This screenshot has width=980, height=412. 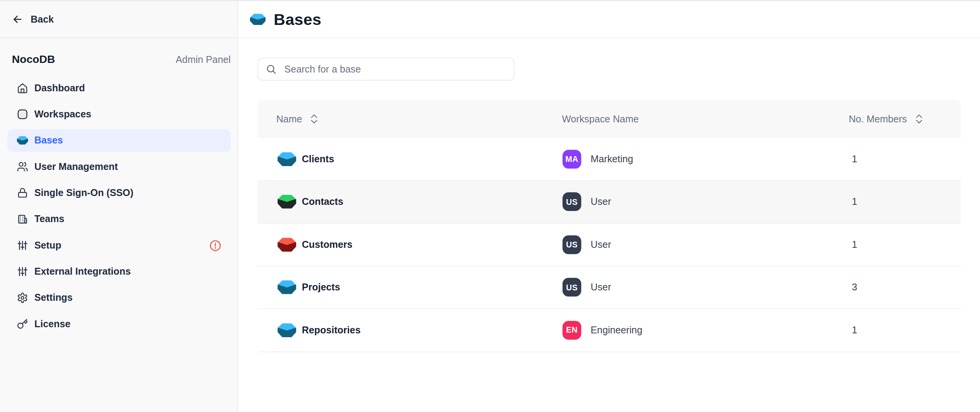 What do you see at coordinates (609, 245) in the screenshot?
I see `table-row: Customers US User 1` at bounding box center [609, 245].